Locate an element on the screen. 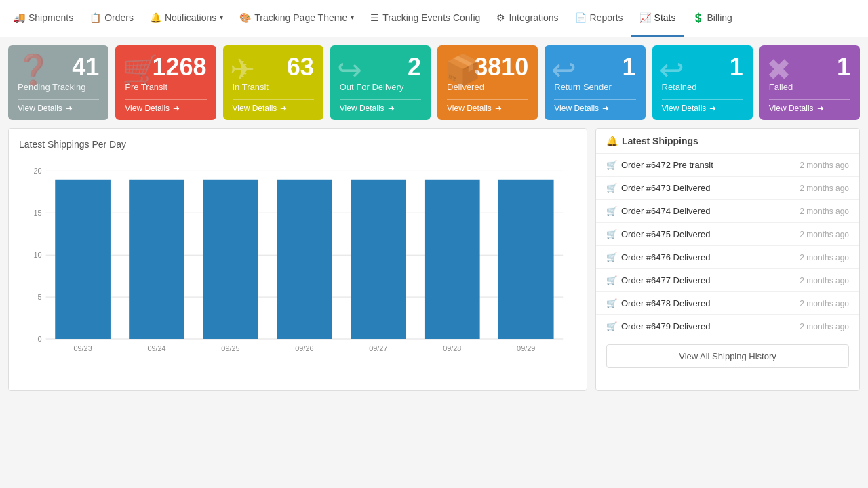  list-item: 🛒 Order #6472 Pre transit 2 months ago is located at coordinates (728, 165).